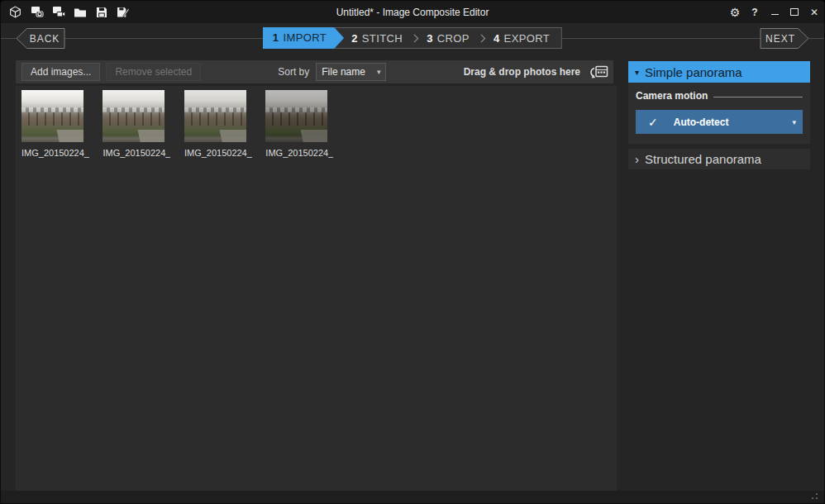 The height and width of the screenshot is (504, 825). What do you see at coordinates (351, 72) in the screenshot?
I see `sort-select: File name ▾` at bounding box center [351, 72].